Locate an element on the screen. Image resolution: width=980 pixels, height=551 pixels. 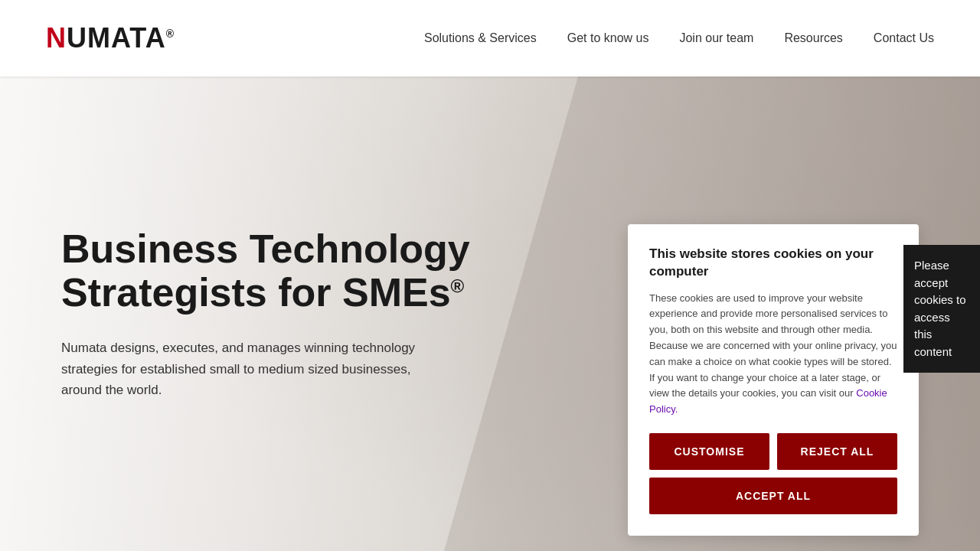
cookie-button-row: CUSTOMISE REJECT ALL is located at coordinates (773, 452).